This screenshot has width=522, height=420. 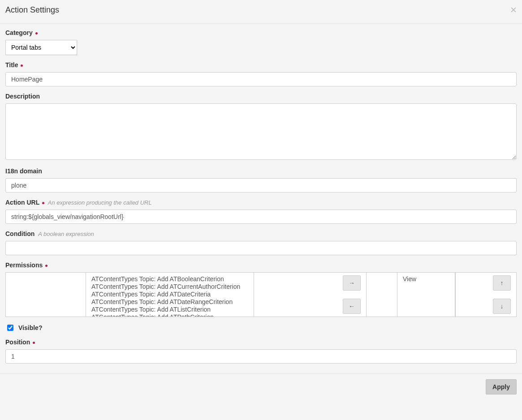 I want to click on visible-checkbox, so click(x=10, y=328).